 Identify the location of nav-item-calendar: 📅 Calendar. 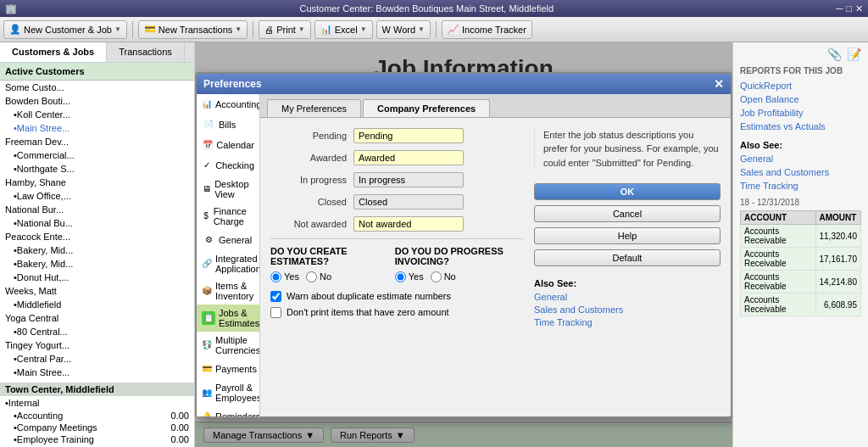
(228, 145).